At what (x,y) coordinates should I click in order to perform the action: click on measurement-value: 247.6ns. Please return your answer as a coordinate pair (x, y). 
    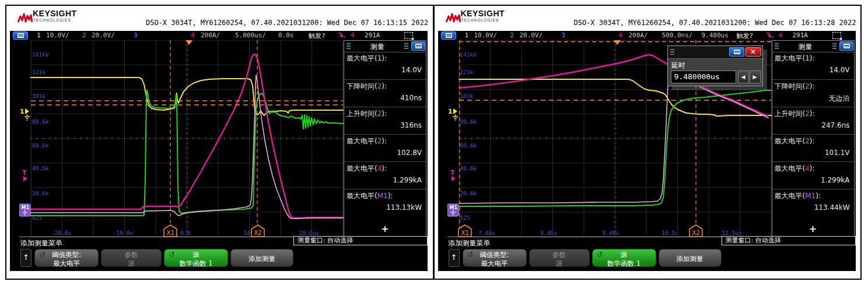
    Looking at the image, I should click on (835, 125).